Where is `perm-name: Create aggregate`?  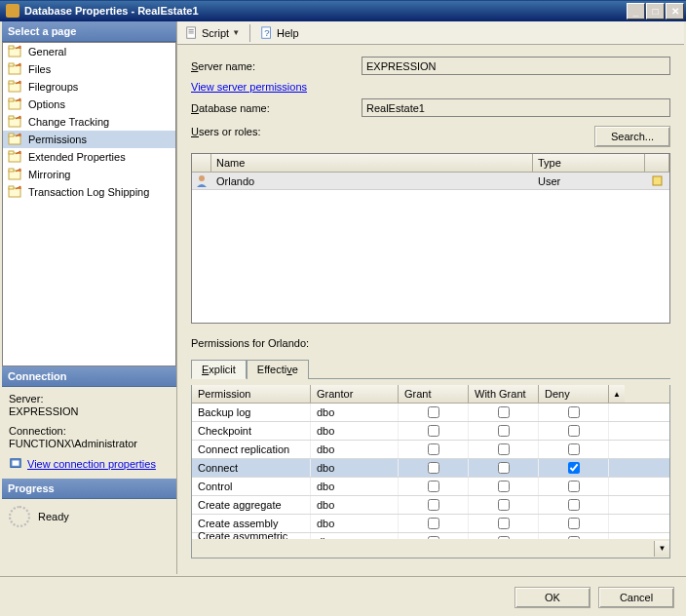
perm-name: Create aggregate is located at coordinates (251, 505).